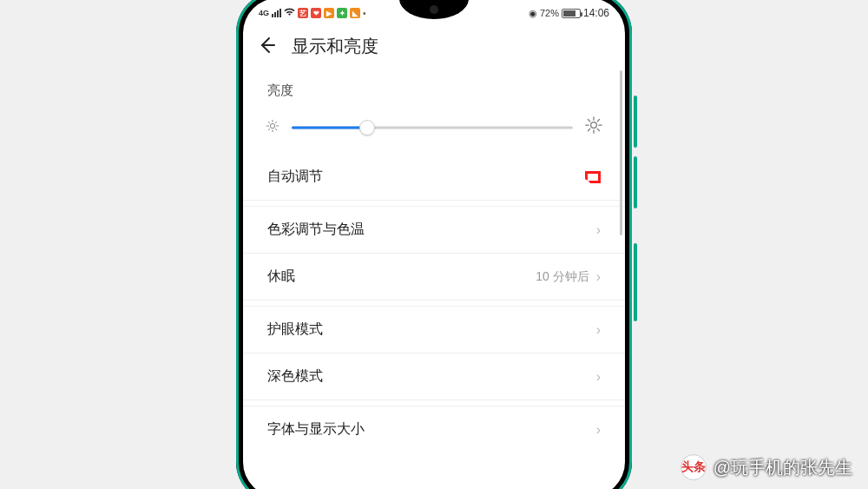  Describe the element at coordinates (434, 329) in the screenshot. I see `eye-care-row: 护眼模式 ›` at that location.